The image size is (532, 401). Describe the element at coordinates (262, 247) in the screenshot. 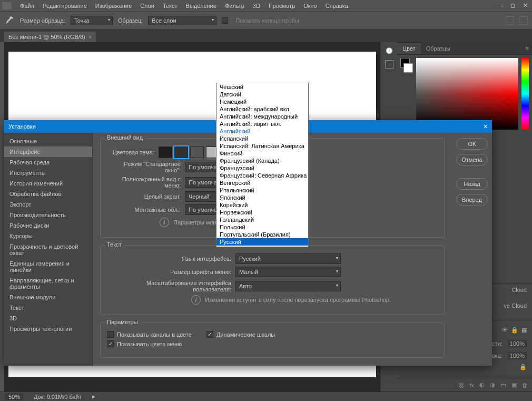

I see `language-option: Шведский` at that location.